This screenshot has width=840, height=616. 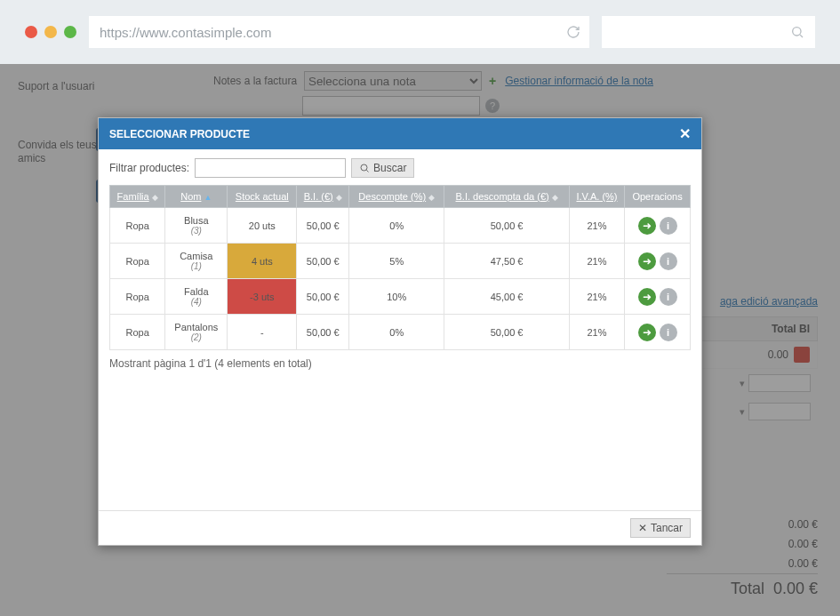 I want to click on url-text: https://www.contasimple.com, so click(x=185, y=32).